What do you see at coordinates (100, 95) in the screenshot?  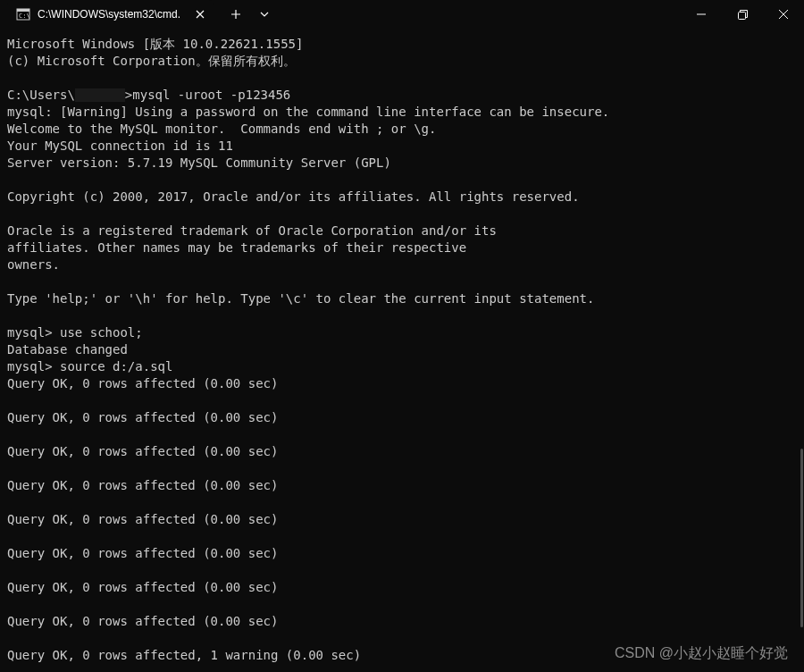 I see `redacted-username` at bounding box center [100, 95].